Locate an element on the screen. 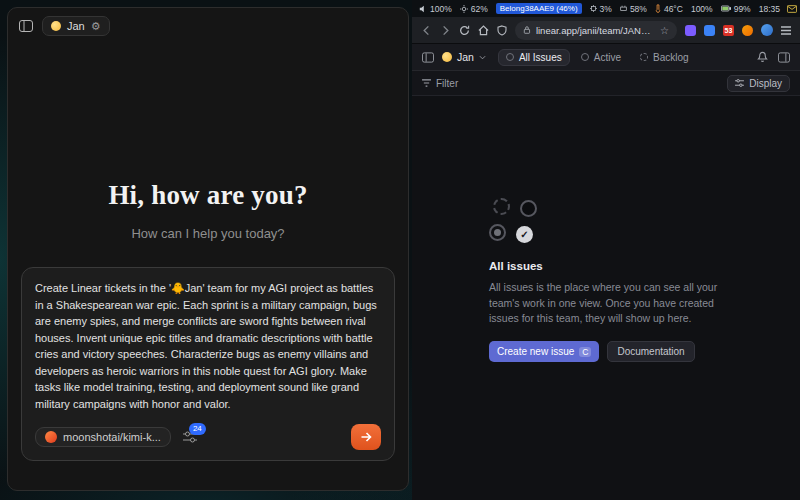 This screenshot has width=800, height=500. model-name-label: moonshotai/kimi-k... is located at coordinates (112, 437).